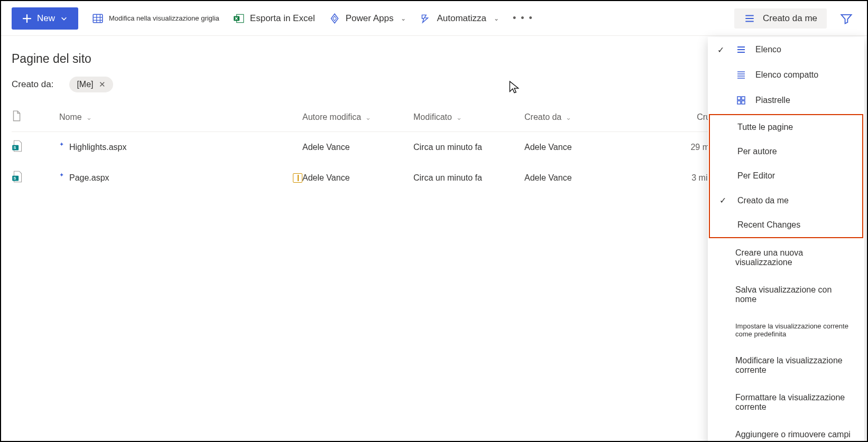 Image resolution: width=868 pixels, height=442 pixels. What do you see at coordinates (786, 176) in the screenshot?
I see `view-option-by-editor: Per Editor` at bounding box center [786, 176].